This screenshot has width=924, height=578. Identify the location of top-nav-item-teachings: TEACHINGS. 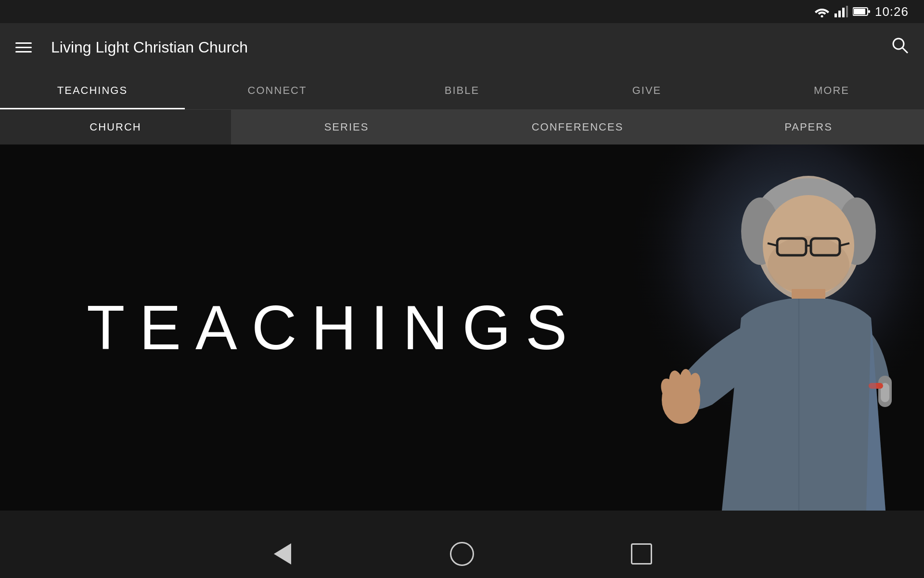
(92, 91).